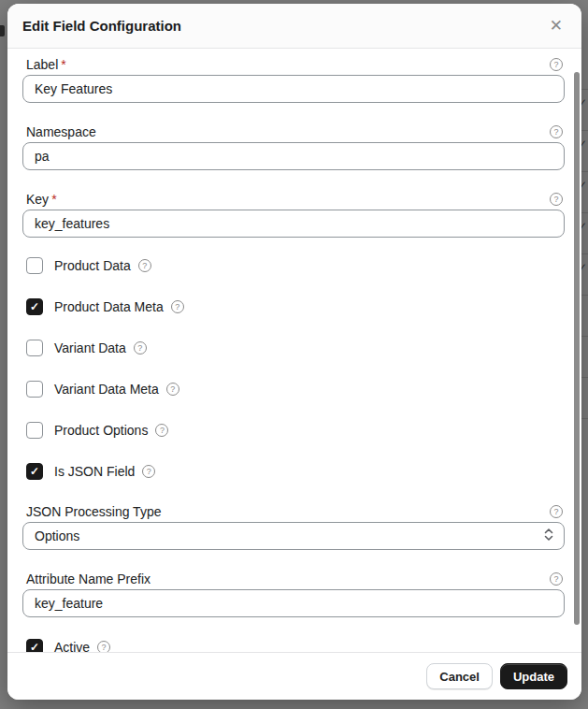  What do you see at coordinates (35, 389) in the screenshot?
I see `variant-data-meta-checkbox: ✓` at bounding box center [35, 389].